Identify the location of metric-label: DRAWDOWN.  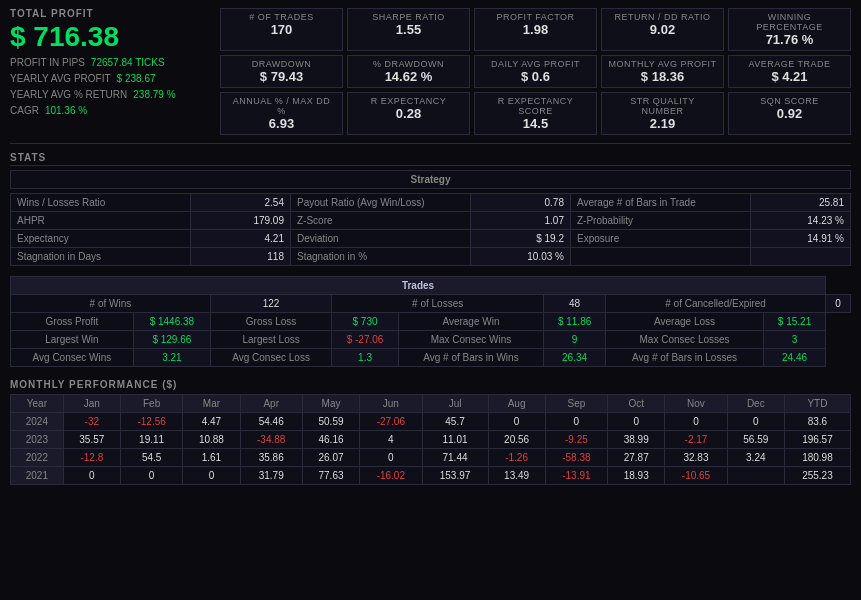
(282, 64).